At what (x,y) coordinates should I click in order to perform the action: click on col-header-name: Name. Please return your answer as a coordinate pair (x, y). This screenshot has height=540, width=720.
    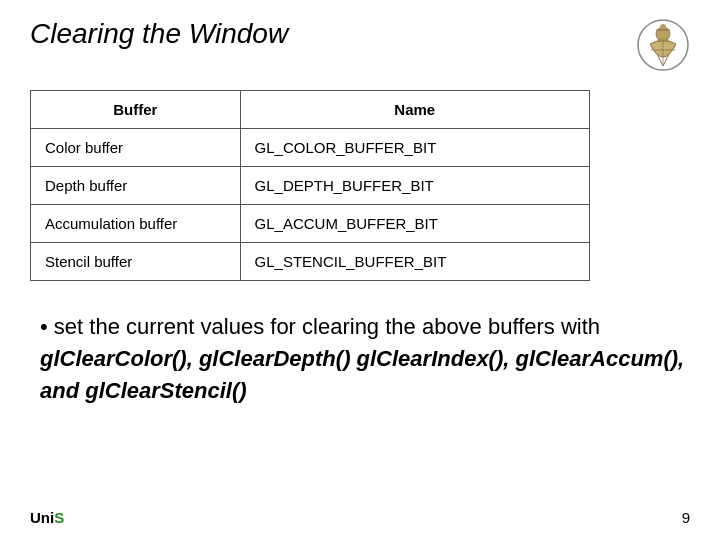
    Looking at the image, I should click on (414, 110).